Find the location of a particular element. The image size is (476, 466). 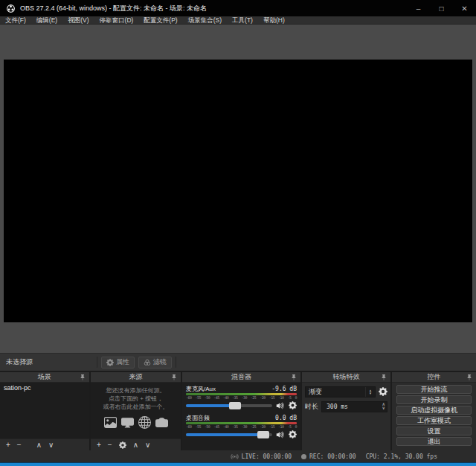

start-recording-button: 开始录制 is located at coordinates (434, 400).